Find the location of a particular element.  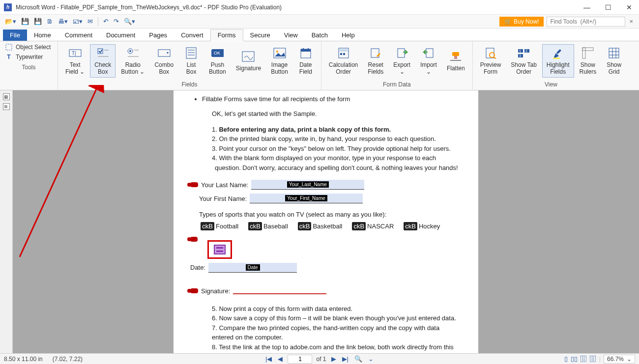

reset-icon is located at coordinates (376, 53).